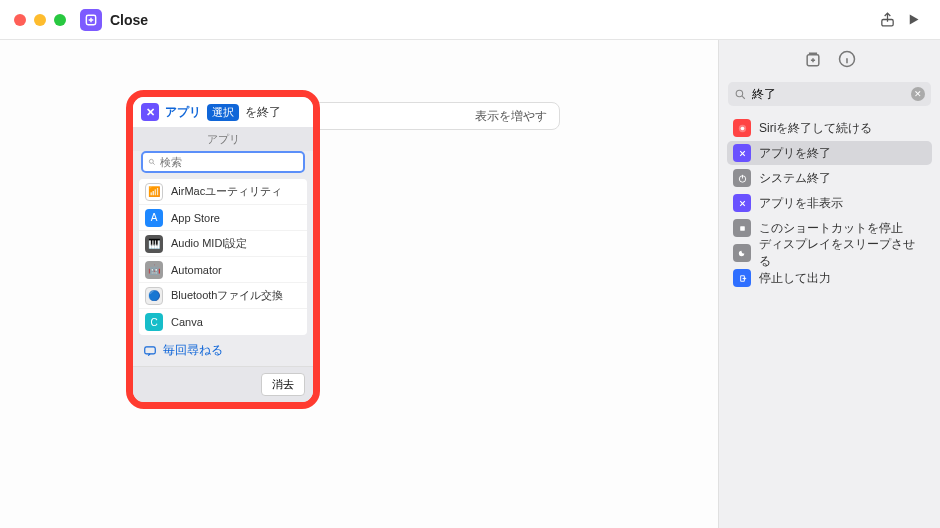 The image size is (940, 528). I want to click on close-window-button, so click(20, 20).